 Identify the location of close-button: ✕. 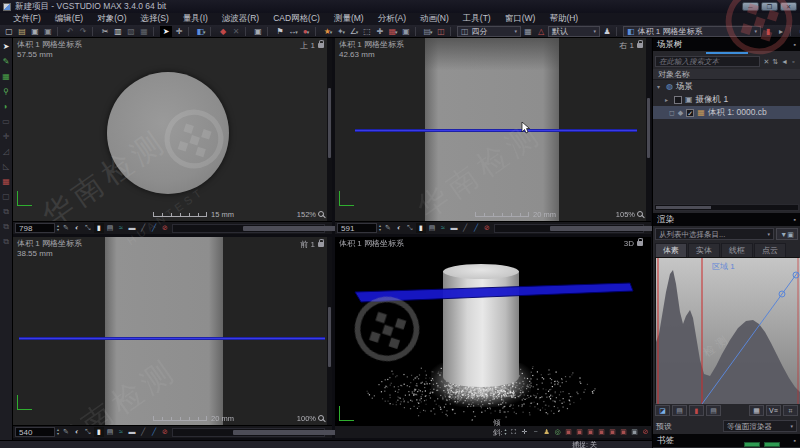
(788, 6).